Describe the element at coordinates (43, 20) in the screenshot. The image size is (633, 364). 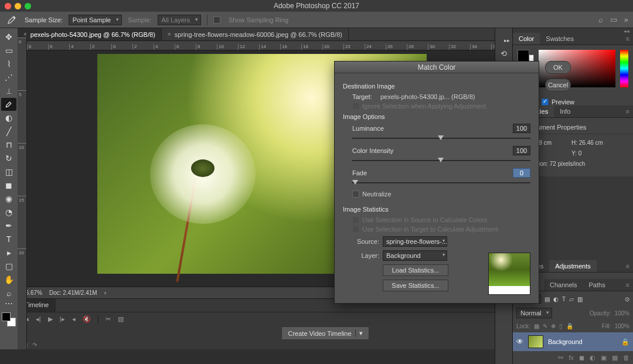
I see `sample-size-label: Sample Size:` at that location.